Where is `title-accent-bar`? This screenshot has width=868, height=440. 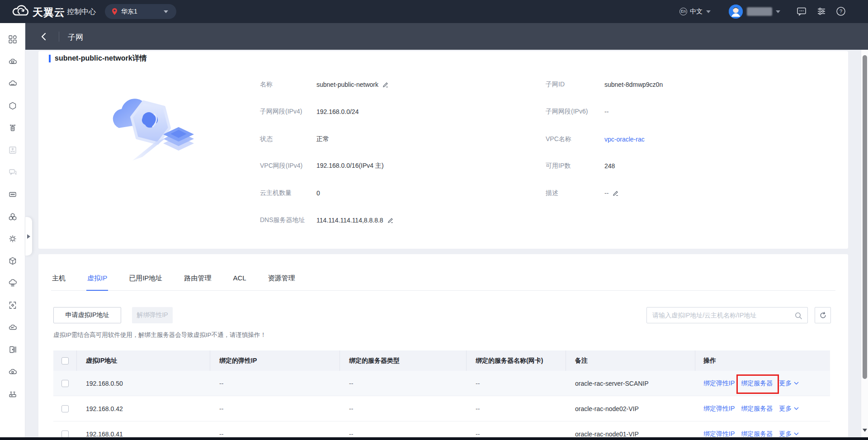
title-accent-bar is located at coordinates (50, 59).